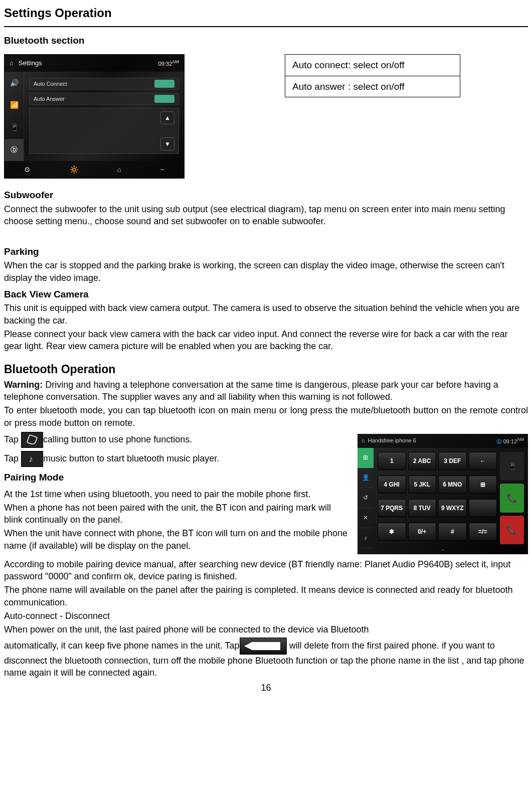 This screenshot has width=532, height=787. What do you see at coordinates (452, 508) in the screenshot?
I see `key-9: 9 WXYZ` at bounding box center [452, 508].